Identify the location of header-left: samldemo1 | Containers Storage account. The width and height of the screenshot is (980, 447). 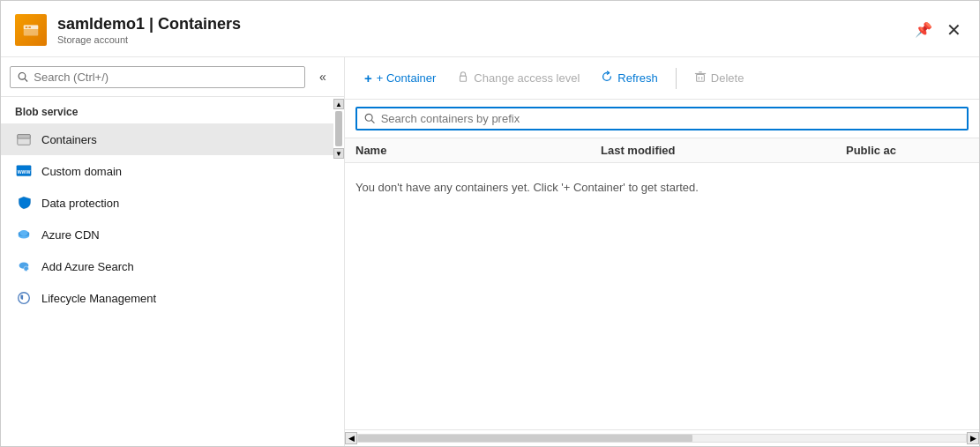
(128, 30).